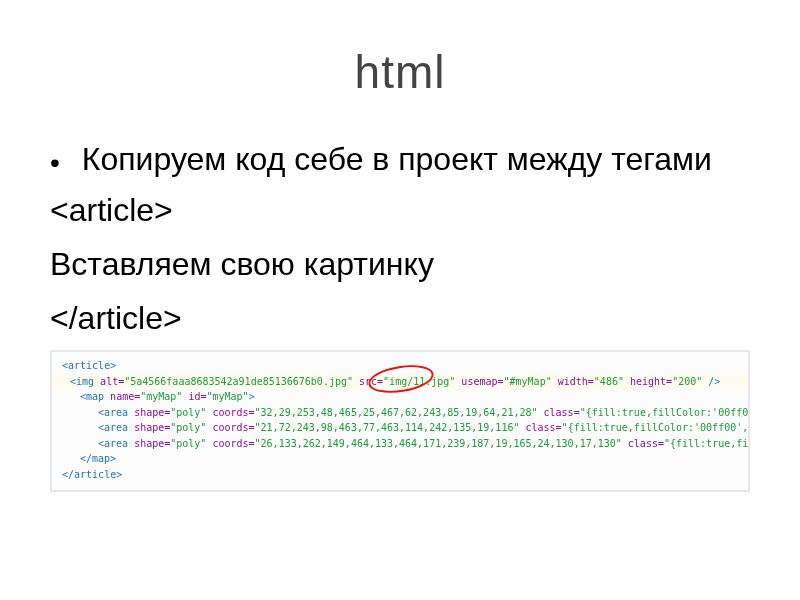 This screenshot has height=600, width=800. What do you see at coordinates (400, 459) in the screenshot?
I see `code-line-map-close: </map>` at bounding box center [400, 459].